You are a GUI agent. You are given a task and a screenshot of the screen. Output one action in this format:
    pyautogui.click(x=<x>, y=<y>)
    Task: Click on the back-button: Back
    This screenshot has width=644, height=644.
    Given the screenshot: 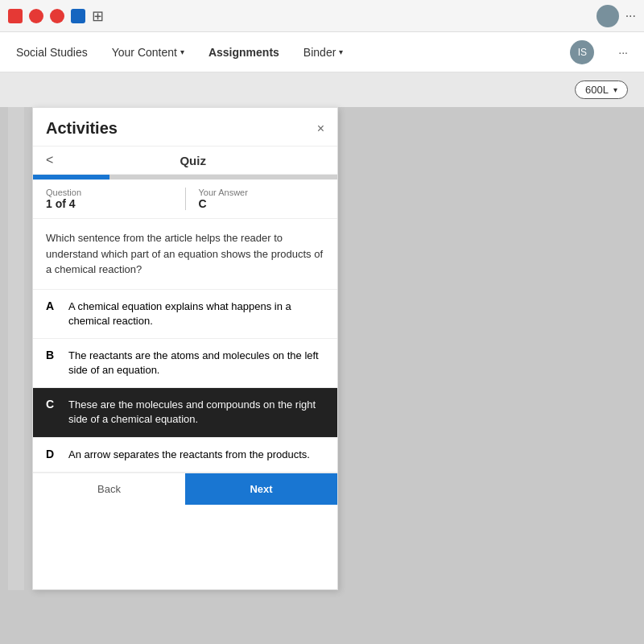 What is the action you would take?
    pyautogui.click(x=109, y=489)
    